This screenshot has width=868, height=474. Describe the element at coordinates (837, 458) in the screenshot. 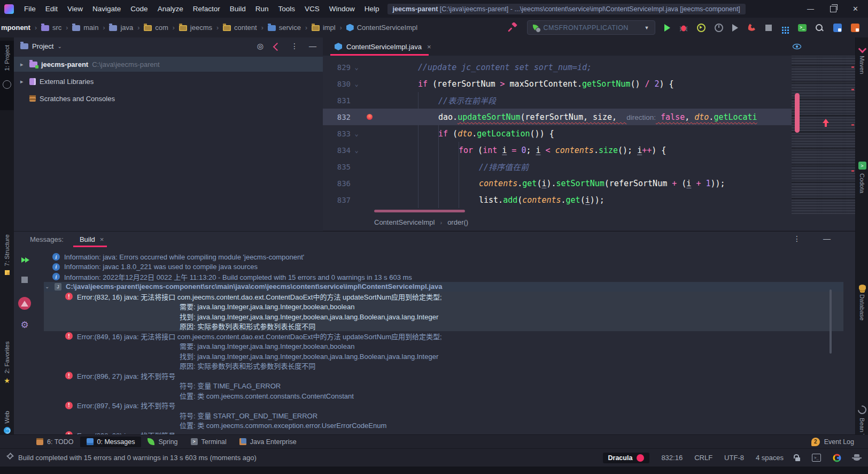

I see `google-icon` at that location.